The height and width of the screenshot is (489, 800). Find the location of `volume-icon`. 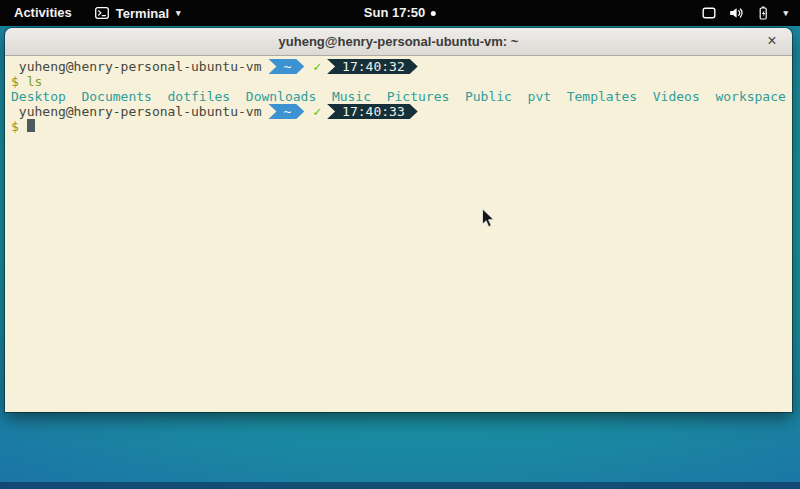

volume-icon is located at coordinates (736, 13).